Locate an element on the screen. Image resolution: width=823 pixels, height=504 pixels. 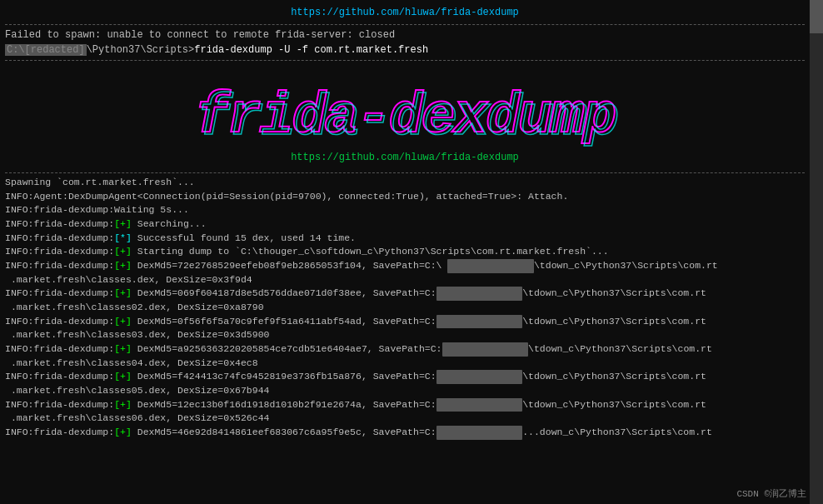
info-line-10: INFO:frida-dexdump:[+] DexMd5=f424413c74… is located at coordinates (405, 383).